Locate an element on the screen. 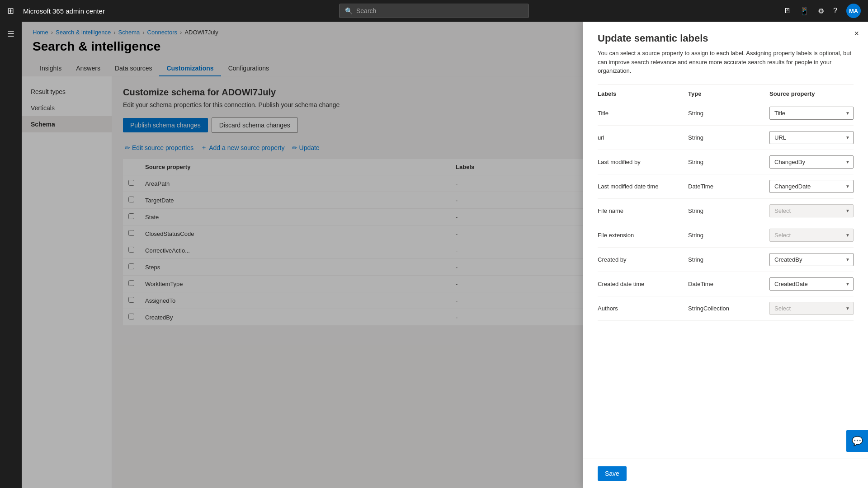  source-property-select-2: ChangedBy ChangedBy is located at coordinates (811, 162).